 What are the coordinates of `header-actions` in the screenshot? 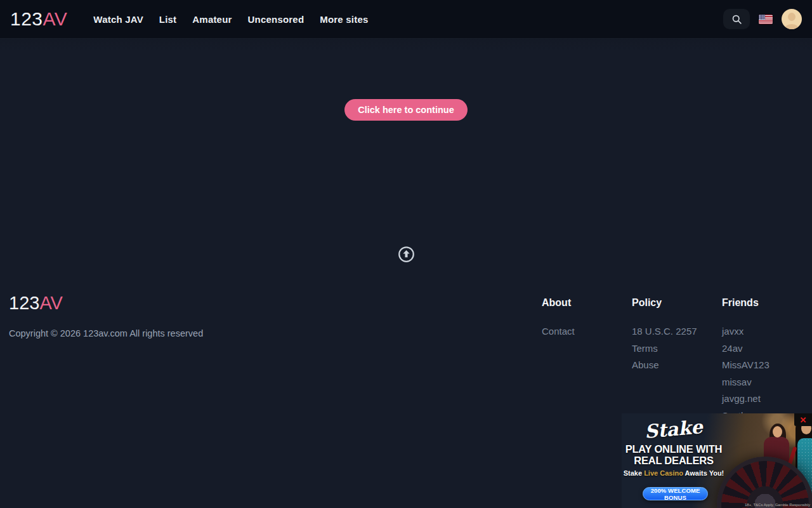 It's located at (763, 19).